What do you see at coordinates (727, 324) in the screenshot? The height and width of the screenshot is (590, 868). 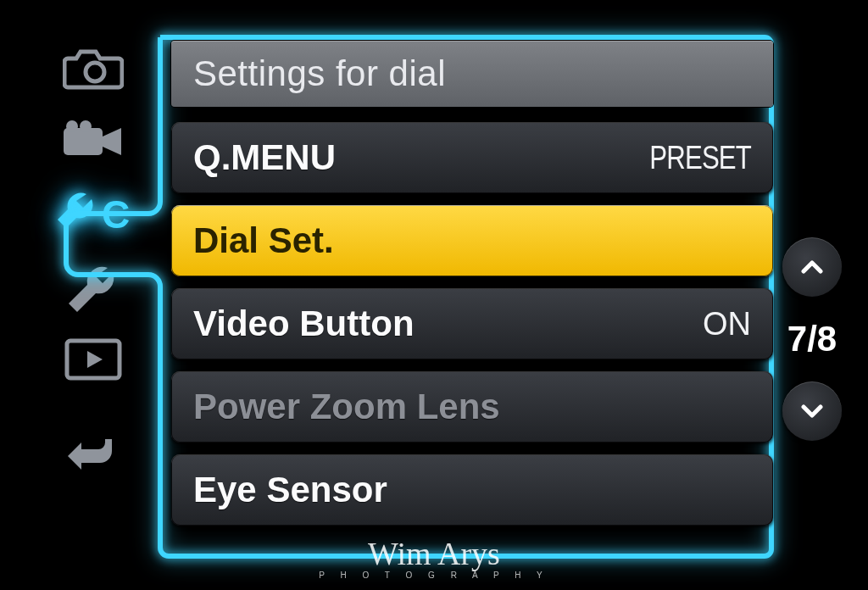 I see `menu-item-value: ON` at bounding box center [727, 324].